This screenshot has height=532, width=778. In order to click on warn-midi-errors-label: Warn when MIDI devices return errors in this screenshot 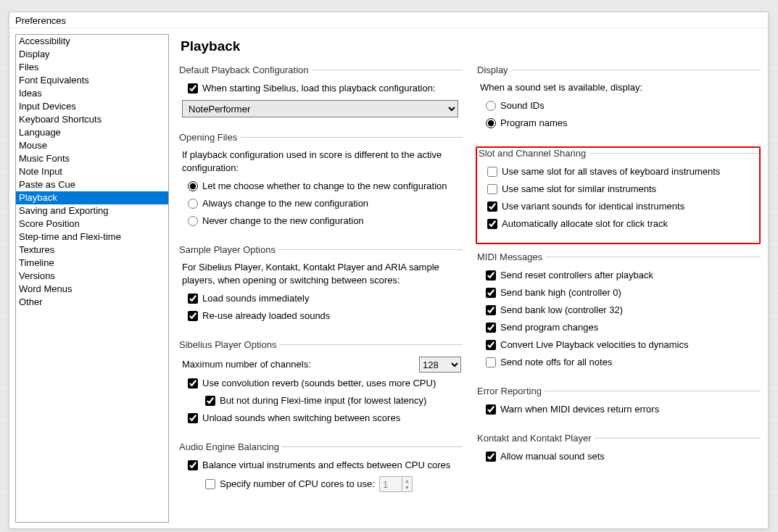, I will do `click(580, 410)`.